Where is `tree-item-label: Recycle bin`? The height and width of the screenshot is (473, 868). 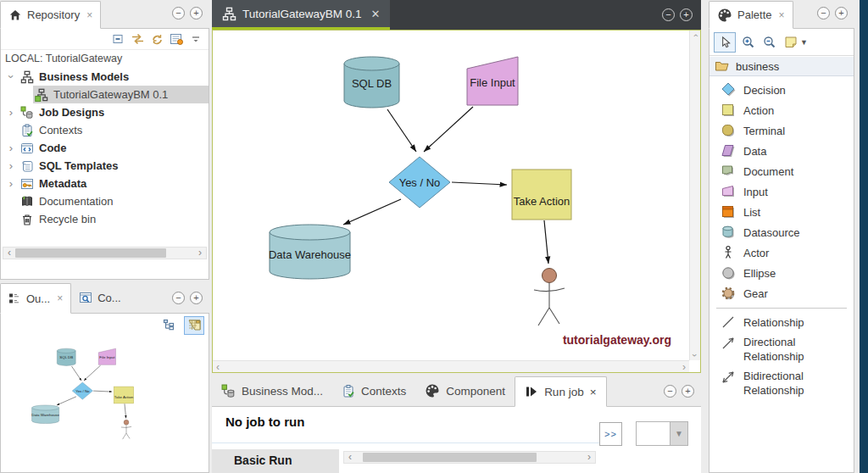
tree-item-label: Recycle bin is located at coordinates (68, 219).